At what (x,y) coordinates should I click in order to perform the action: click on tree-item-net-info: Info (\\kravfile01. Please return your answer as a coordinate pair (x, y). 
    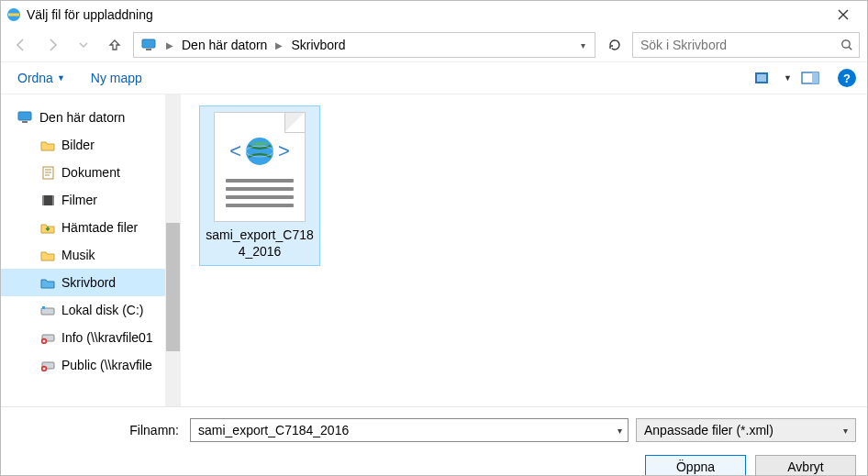
    Looking at the image, I should click on (91, 338).